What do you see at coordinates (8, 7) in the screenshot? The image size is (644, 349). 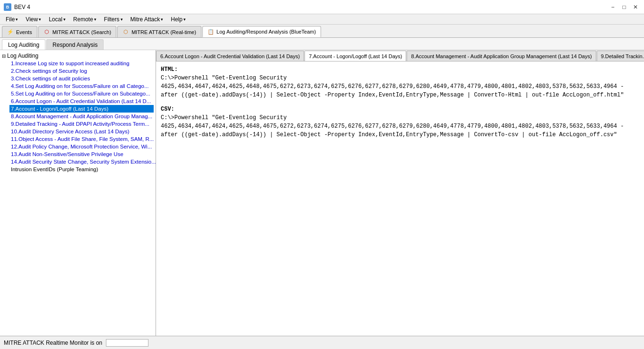 I see `app-icon: B` at bounding box center [8, 7].